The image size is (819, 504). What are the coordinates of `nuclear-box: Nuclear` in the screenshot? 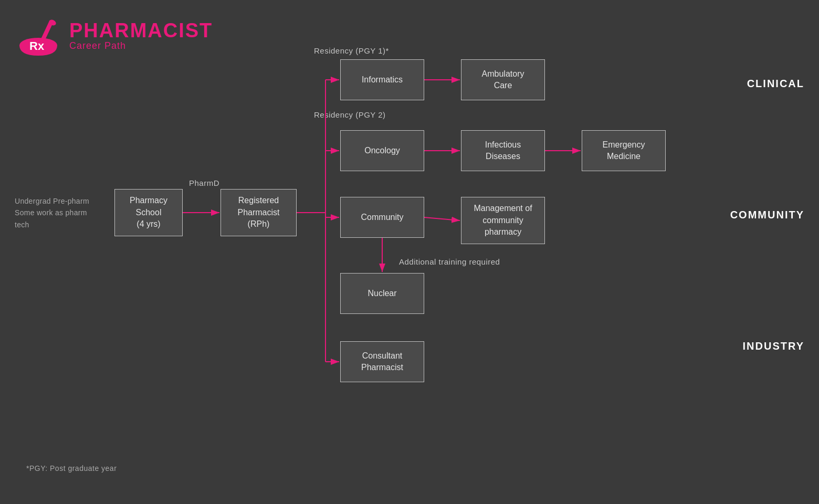 It's located at (382, 293).